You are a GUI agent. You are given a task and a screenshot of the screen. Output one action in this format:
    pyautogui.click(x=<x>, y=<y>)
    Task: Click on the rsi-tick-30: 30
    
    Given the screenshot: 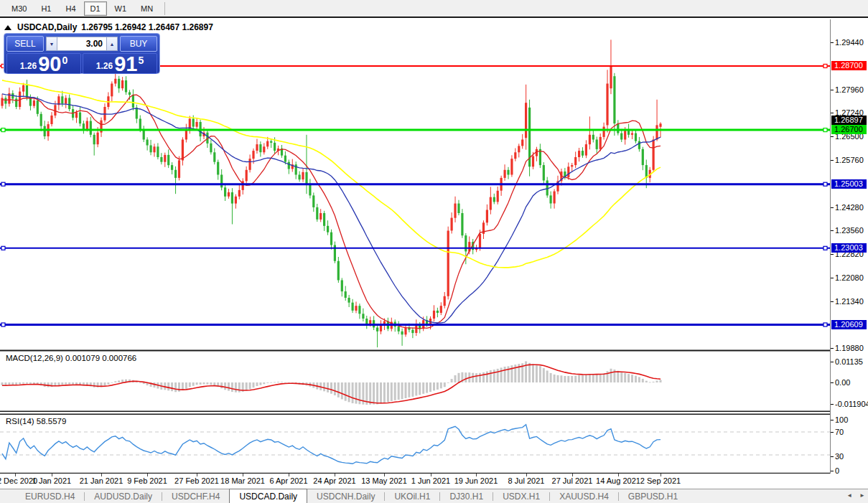 What is the action you would take?
    pyautogui.click(x=839, y=456)
    